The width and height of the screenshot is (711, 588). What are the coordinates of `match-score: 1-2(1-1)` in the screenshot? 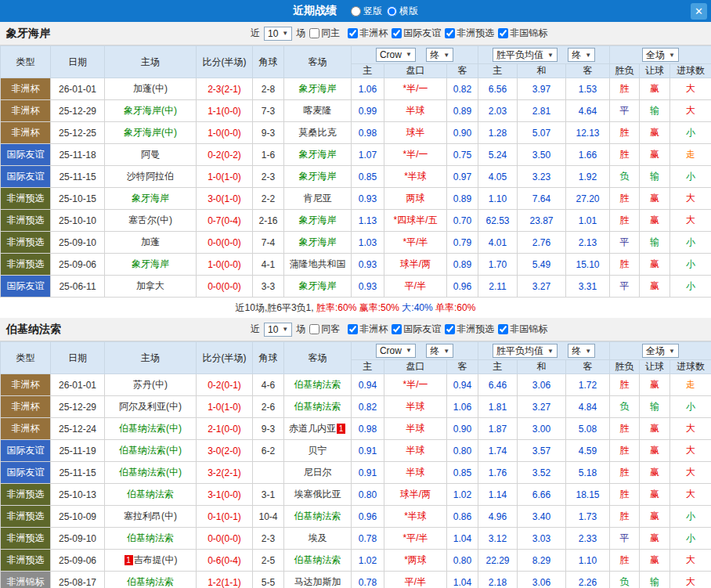 It's located at (225, 579).